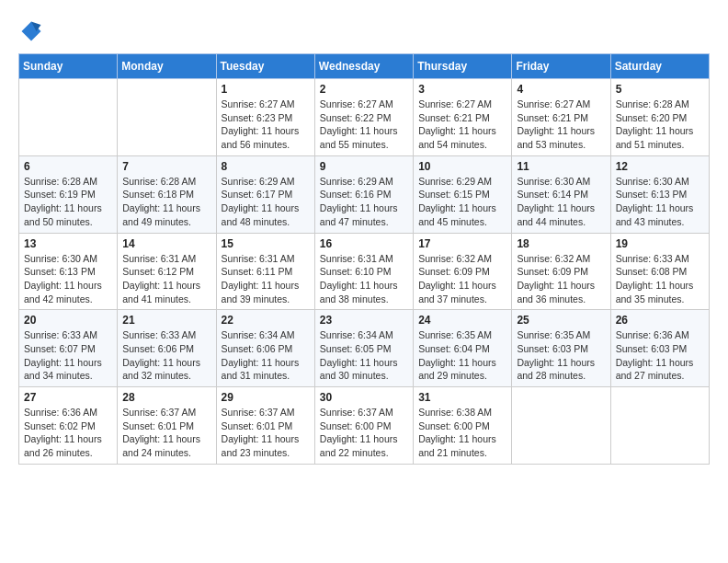 Image resolution: width=728 pixels, height=563 pixels. What do you see at coordinates (561, 202) in the screenshot?
I see `day-info: Sunrise: 6:30 AM Sunset: 6:14 PM Dayligh…` at bounding box center [561, 202].